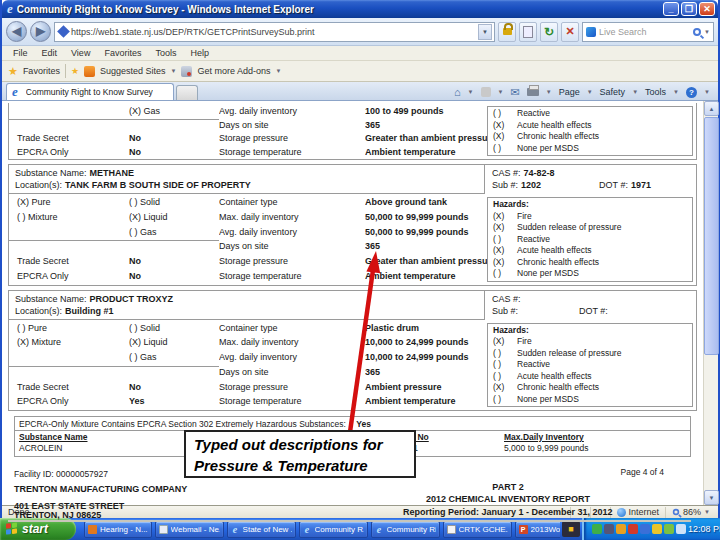 The image size is (720, 540). What do you see at coordinates (360, 92) in the screenshot?
I see `tab-bar: e Community Right to Know Survey ⌂▼ ▼ ✉ …` at bounding box center [360, 92].